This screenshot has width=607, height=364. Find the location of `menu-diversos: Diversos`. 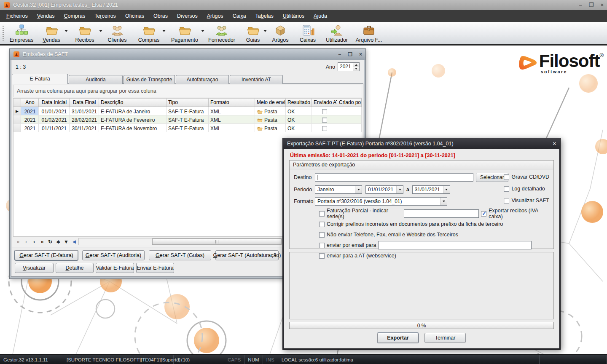

menu-diversos: Diversos is located at coordinates (187, 16).